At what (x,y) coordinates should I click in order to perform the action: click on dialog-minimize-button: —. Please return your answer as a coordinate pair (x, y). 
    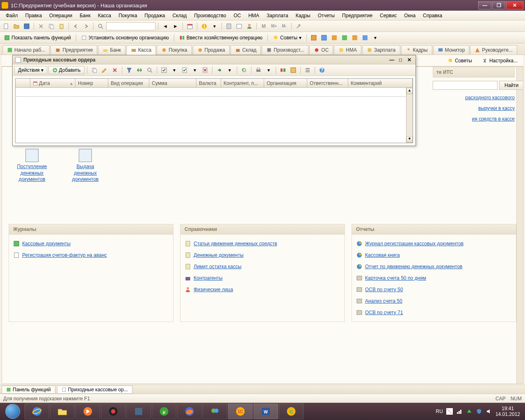
    Looking at the image, I should click on (392, 60).